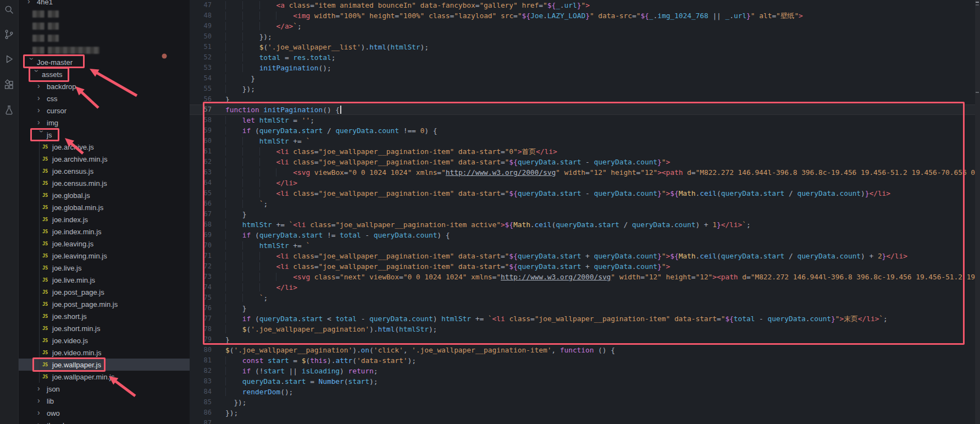 This screenshot has width=980, height=424. I want to click on tree-item-owo: ›owo, so click(104, 413).